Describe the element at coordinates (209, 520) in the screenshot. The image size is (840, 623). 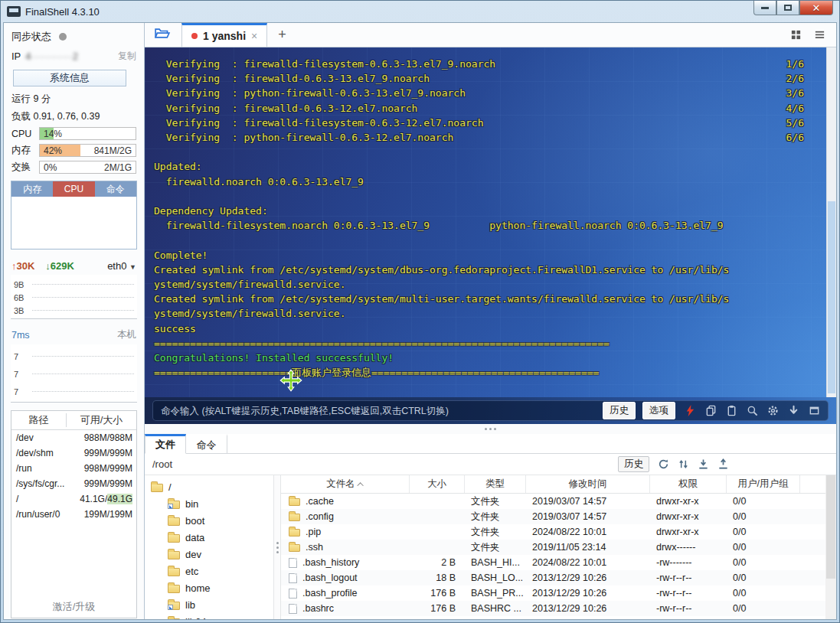
I see `tree-item-boot: boot` at that location.